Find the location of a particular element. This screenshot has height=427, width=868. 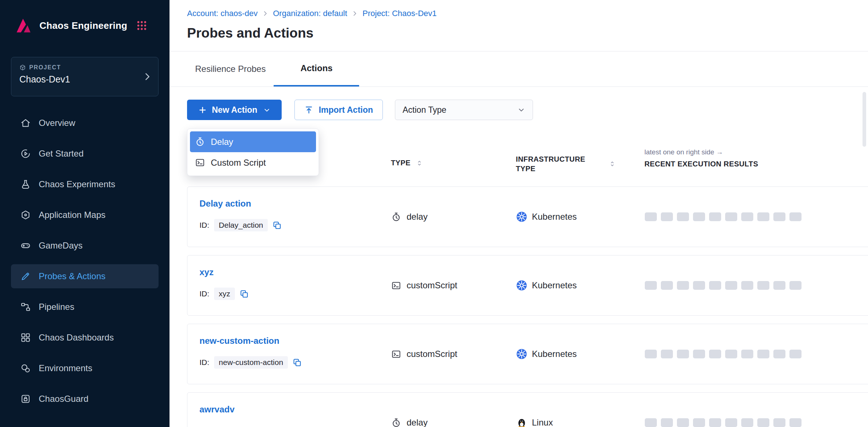

menu-item-custom-script: Custom Script is located at coordinates (253, 163).